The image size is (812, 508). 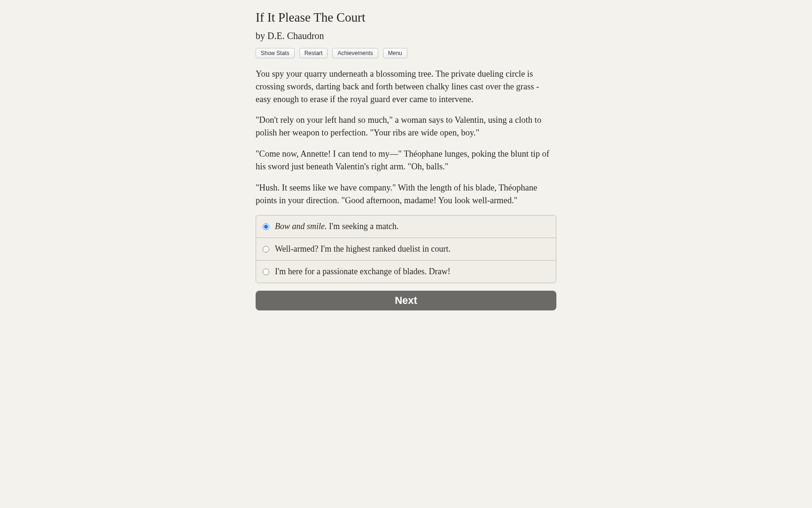 I want to click on choice-text-2: I'm here for a passionate exchange of bl…, so click(x=363, y=272).